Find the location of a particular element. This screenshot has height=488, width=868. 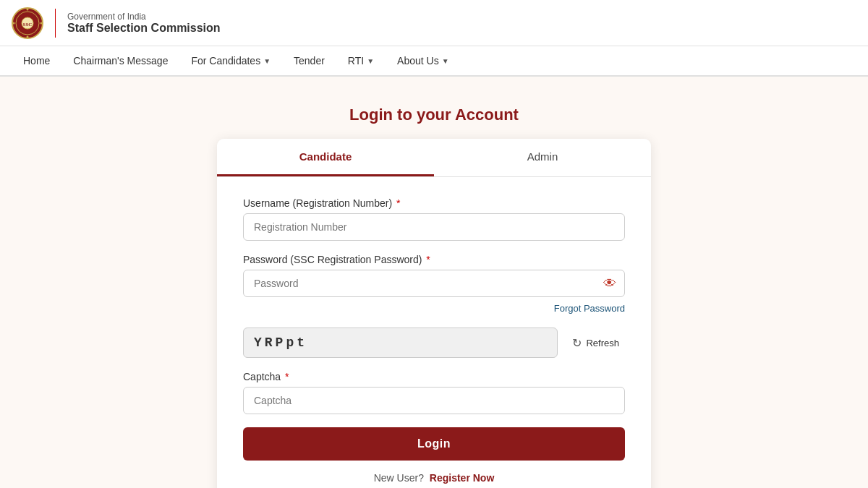

new-user-text: New User? is located at coordinates (399, 478).